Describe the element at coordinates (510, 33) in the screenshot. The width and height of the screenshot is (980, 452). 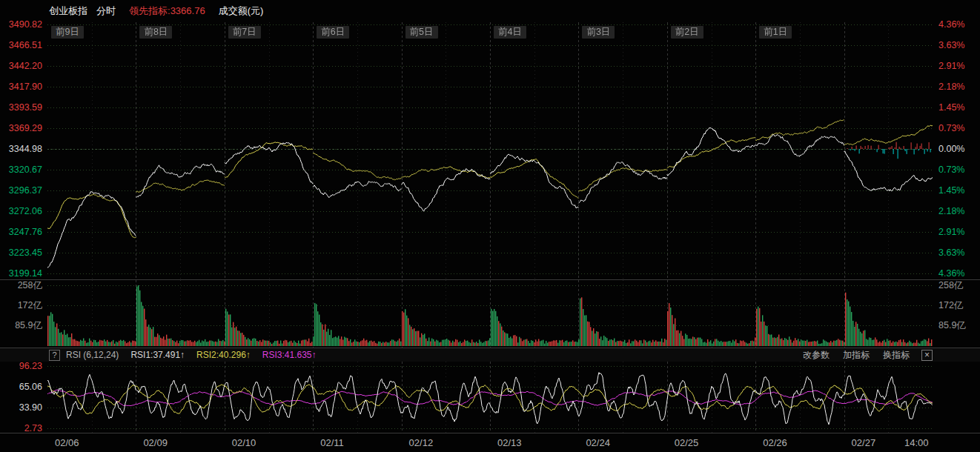
I see `day-label-chip: 前4日` at that location.